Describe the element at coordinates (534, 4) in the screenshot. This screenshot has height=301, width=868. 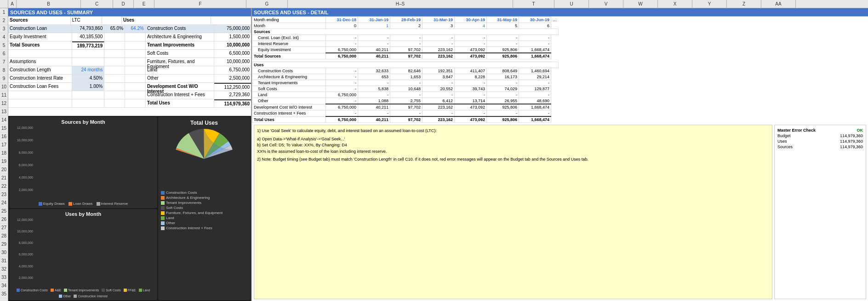
I see `col-t: T` at that location.